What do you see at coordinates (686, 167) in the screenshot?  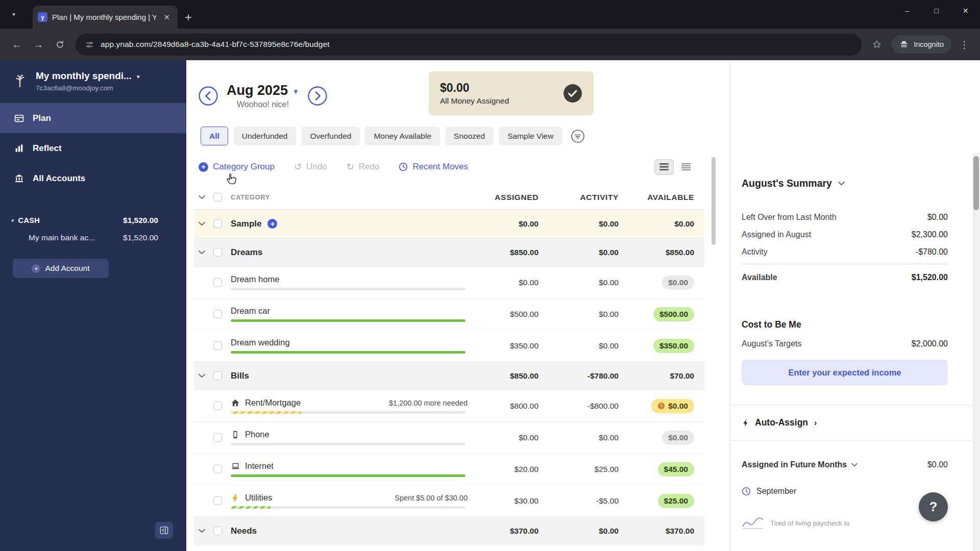 I see `view-compact-button` at bounding box center [686, 167].